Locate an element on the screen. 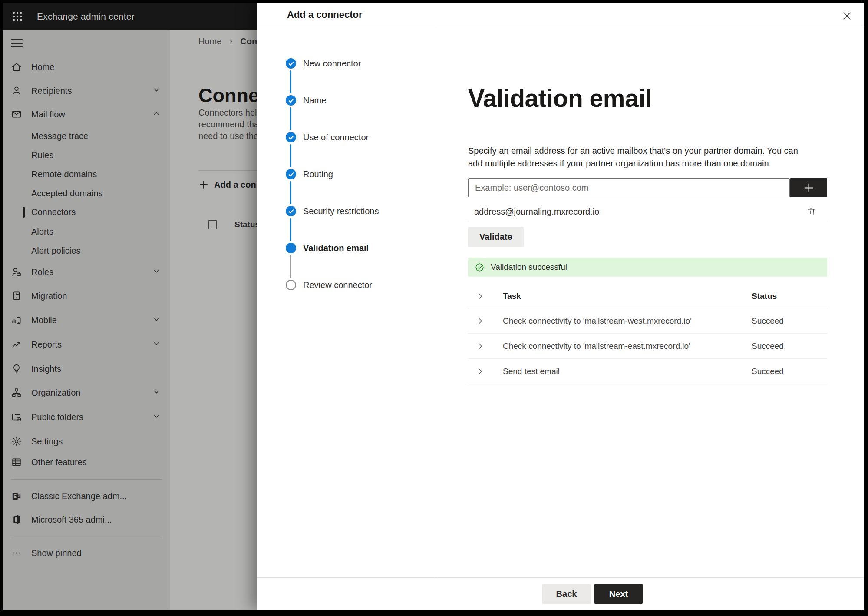  step-label-review-connector: Review connector is located at coordinates (338, 285).